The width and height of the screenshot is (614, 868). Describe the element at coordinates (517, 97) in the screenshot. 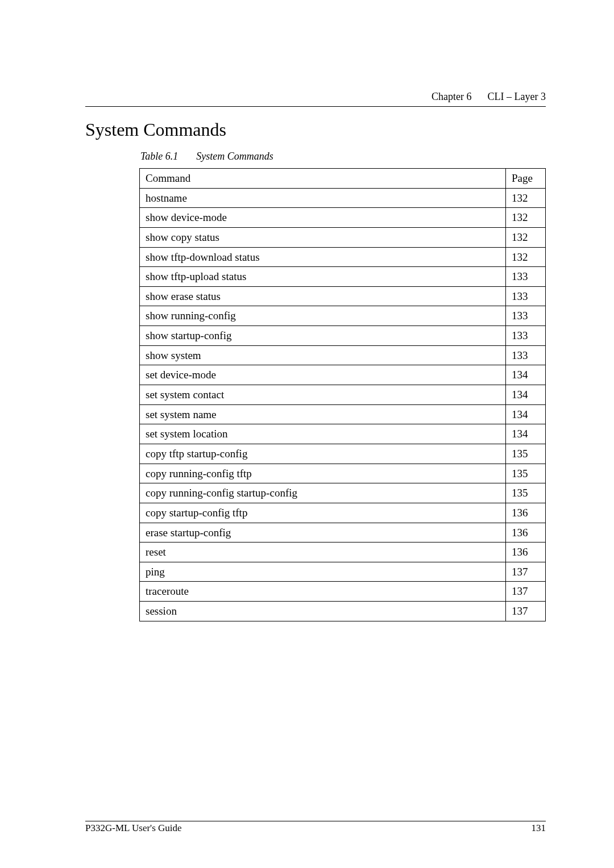

I see `chapter-title: CLI – Layer 3` at that location.